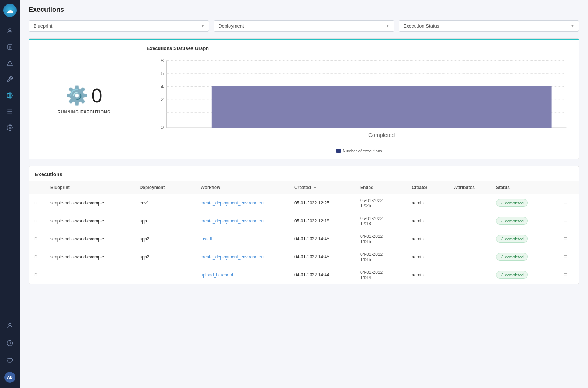  What do you see at coordinates (359, 151) in the screenshot?
I see `legend-item-completed: Number of executions` at bounding box center [359, 151].